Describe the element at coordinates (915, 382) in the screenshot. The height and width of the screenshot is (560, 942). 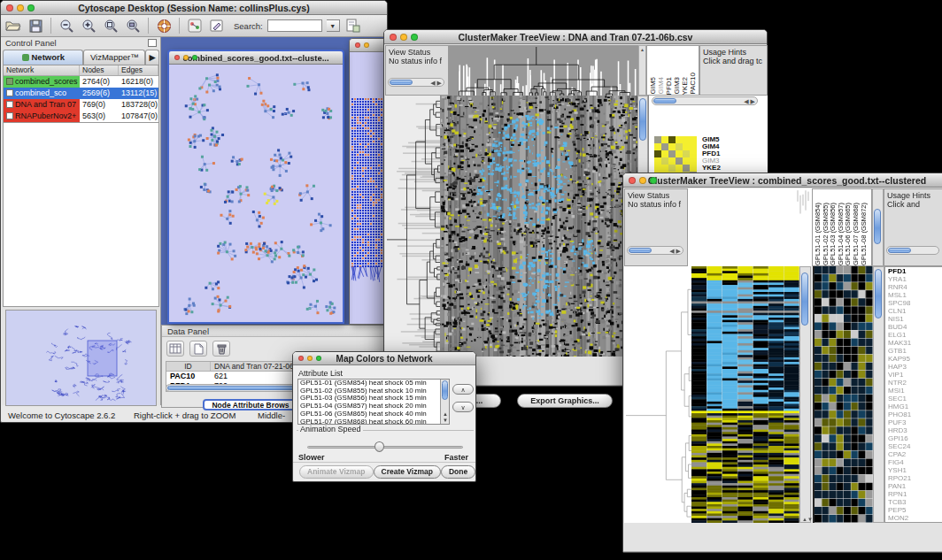
I see `gene-label: NTR2` at that location.